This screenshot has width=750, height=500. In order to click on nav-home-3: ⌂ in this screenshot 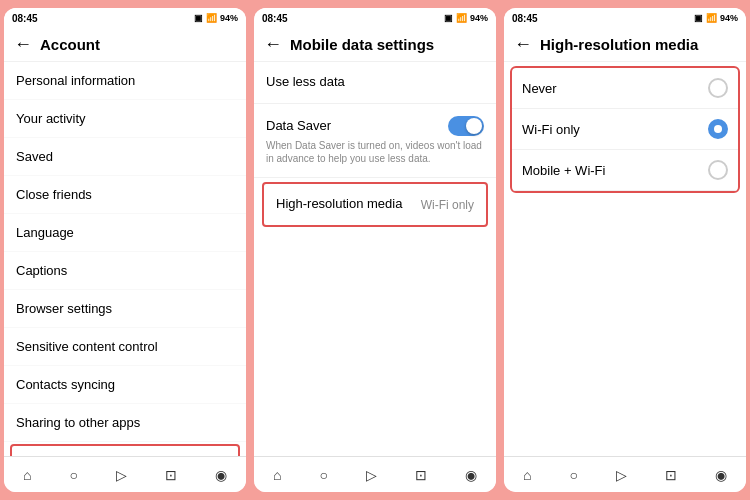, I will do `click(527, 475)`.